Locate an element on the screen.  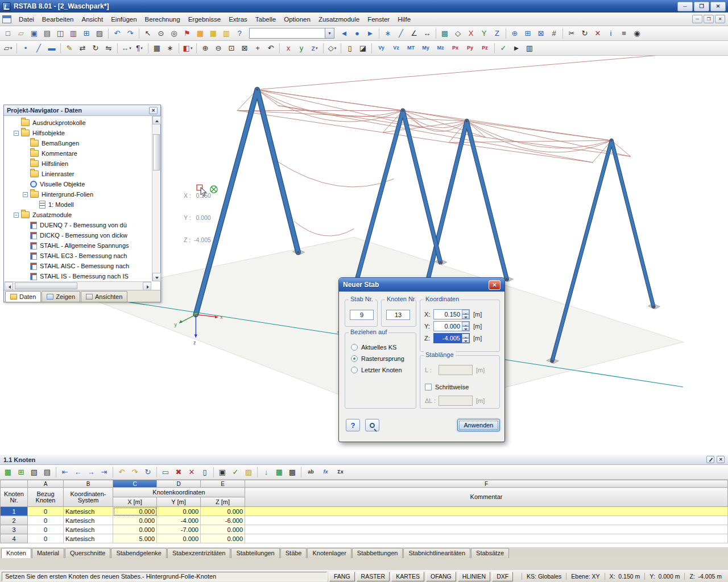
zoom-in-icon: ⊕ is located at coordinates (205, 48).